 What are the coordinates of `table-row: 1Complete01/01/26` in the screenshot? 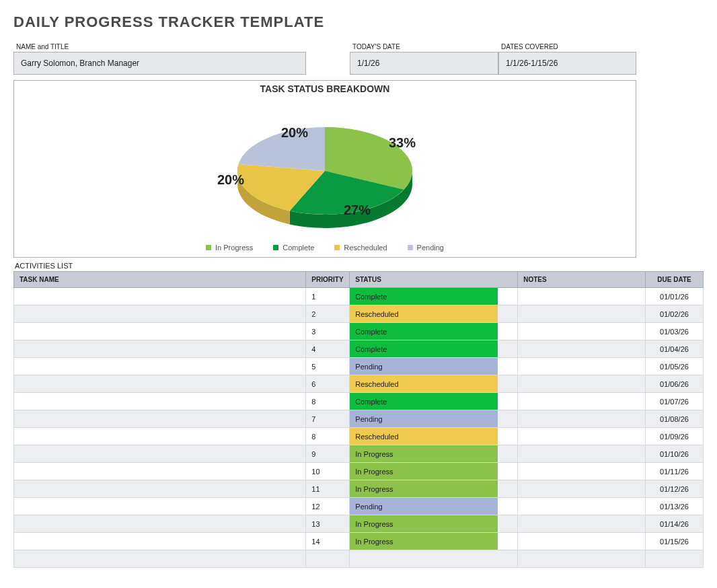 It's located at (359, 297).